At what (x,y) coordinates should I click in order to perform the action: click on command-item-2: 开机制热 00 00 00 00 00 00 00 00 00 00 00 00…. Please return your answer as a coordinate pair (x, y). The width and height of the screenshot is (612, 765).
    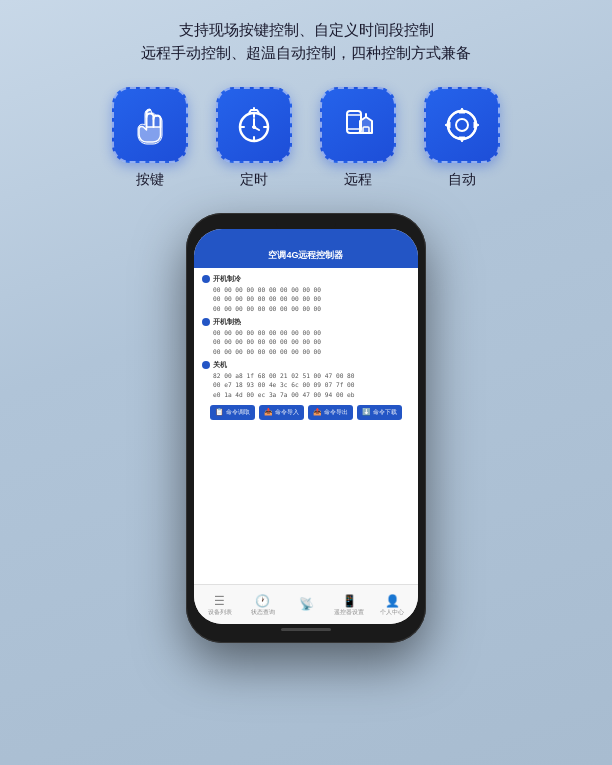
    Looking at the image, I should click on (306, 336).